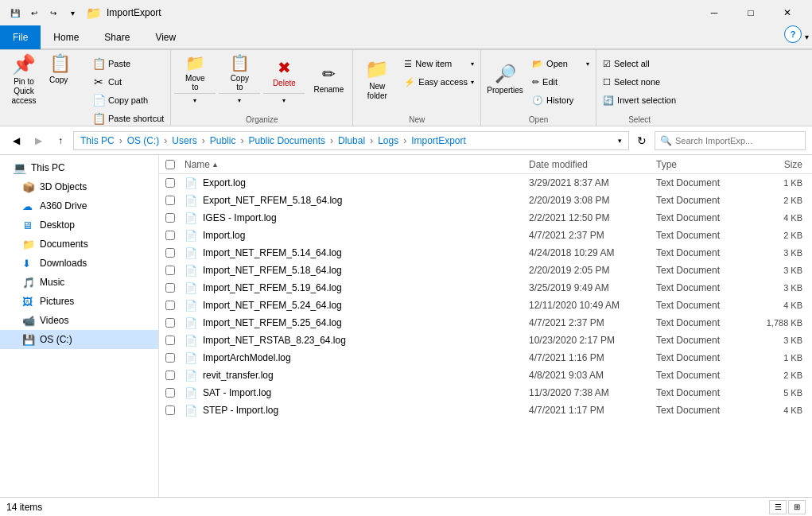 This screenshot has width=812, height=516. I want to click on edit-btn: ✏ Edit, so click(561, 82).